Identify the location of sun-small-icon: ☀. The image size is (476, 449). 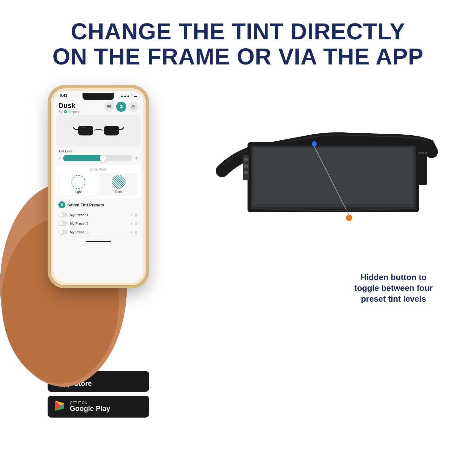
(60, 158).